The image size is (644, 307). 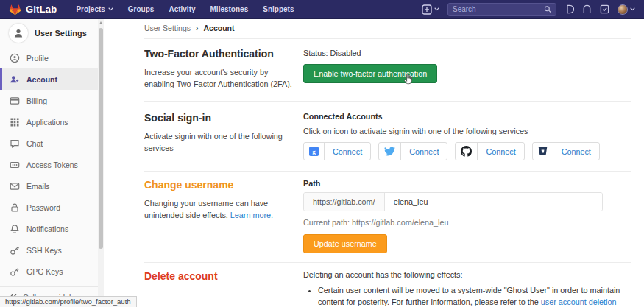 What do you see at coordinates (101, 23) in the screenshot?
I see `scrollbar-up-arrow` at bounding box center [101, 23].